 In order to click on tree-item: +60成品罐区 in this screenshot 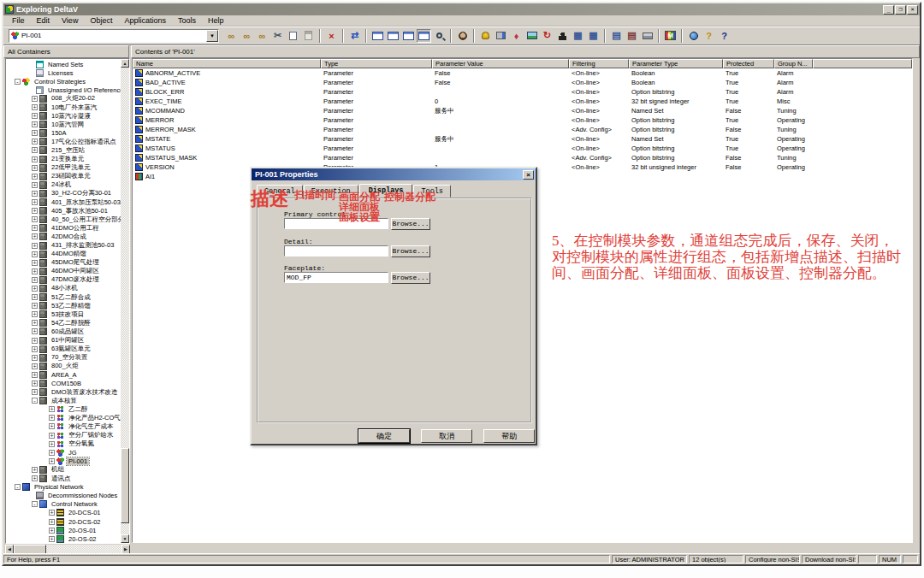, I will do `click(63, 332)`.